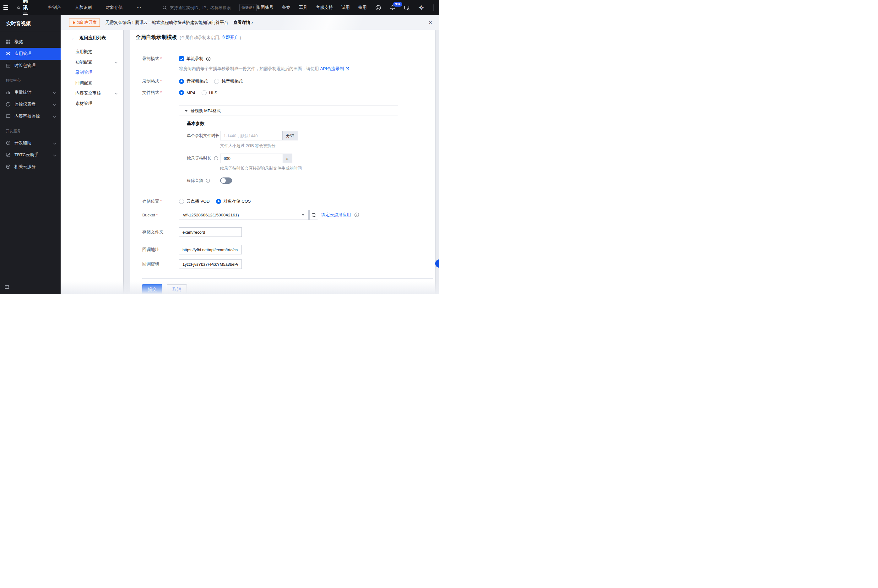  I want to click on subnav-item-callback-config: 回调配置, so click(92, 83).